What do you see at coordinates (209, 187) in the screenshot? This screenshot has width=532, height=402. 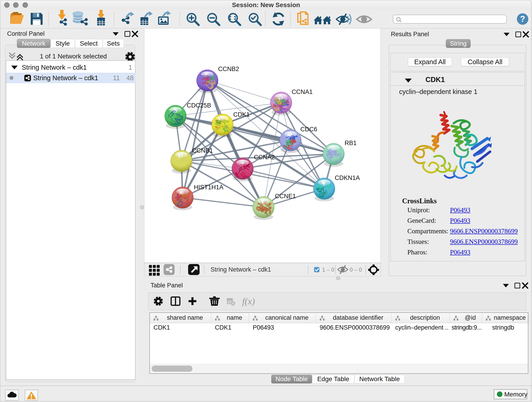 I see `svg-text: HIST1H1A` at bounding box center [209, 187].